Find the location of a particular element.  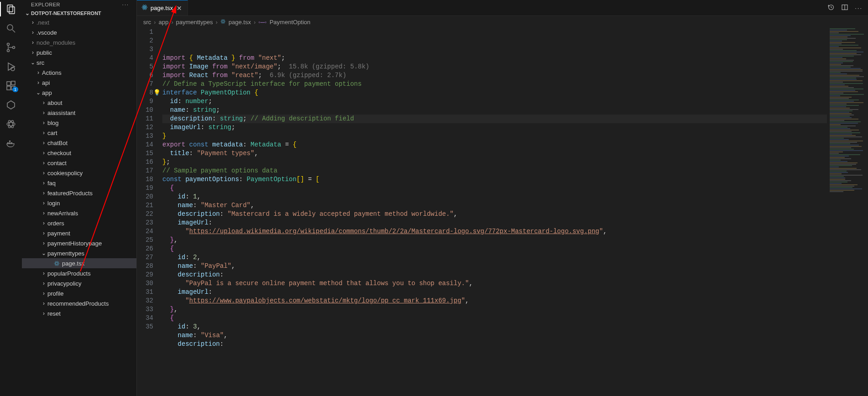

code-line: "https://www.paypalobjects.com/webstatic… is located at coordinates (494, 301).